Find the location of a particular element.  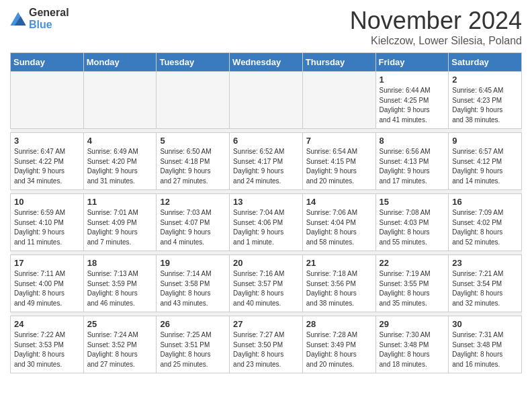

day-info: Sunrise: 7:27 AM Sunset: 3:50 PM Dayligh… is located at coordinates (266, 350).